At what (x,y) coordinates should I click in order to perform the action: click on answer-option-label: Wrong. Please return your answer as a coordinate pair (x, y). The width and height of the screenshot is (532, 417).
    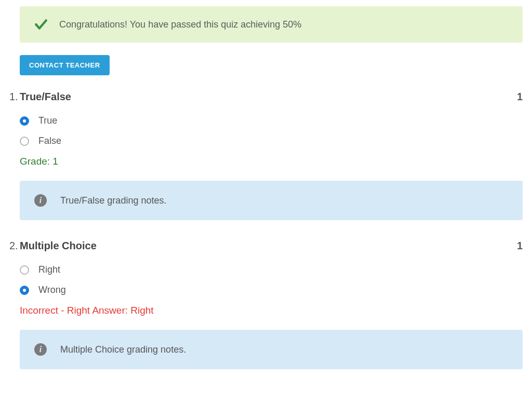
    Looking at the image, I should click on (52, 290).